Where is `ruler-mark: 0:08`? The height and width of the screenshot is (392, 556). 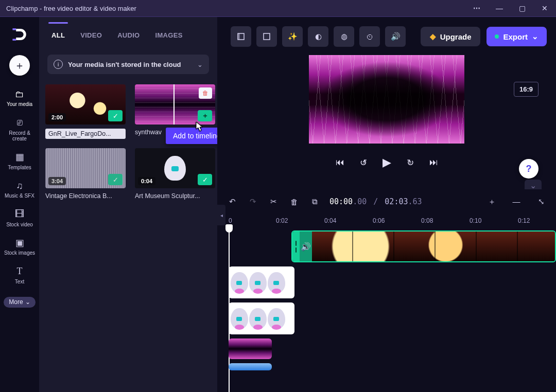 ruler-mark: 0:08 is located at coordinates (427, 221).